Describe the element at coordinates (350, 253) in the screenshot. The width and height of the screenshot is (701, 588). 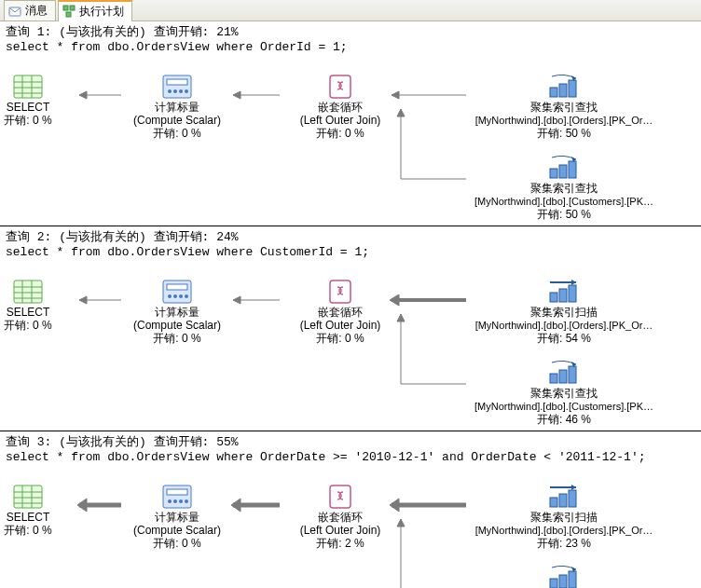
I see `query-2-sql: select * from dbo.OrdersView where Custo…` at that location.